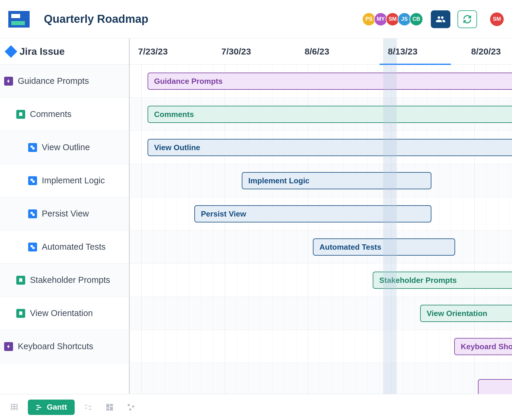 This screenshot has width=512, height=420. I want to click on list-icon, so click(88, 407).